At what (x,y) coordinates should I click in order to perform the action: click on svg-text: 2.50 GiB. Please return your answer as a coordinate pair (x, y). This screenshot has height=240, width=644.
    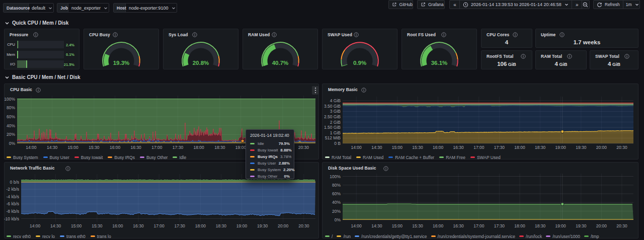
    Looking at the image, I should click on (332, 117).